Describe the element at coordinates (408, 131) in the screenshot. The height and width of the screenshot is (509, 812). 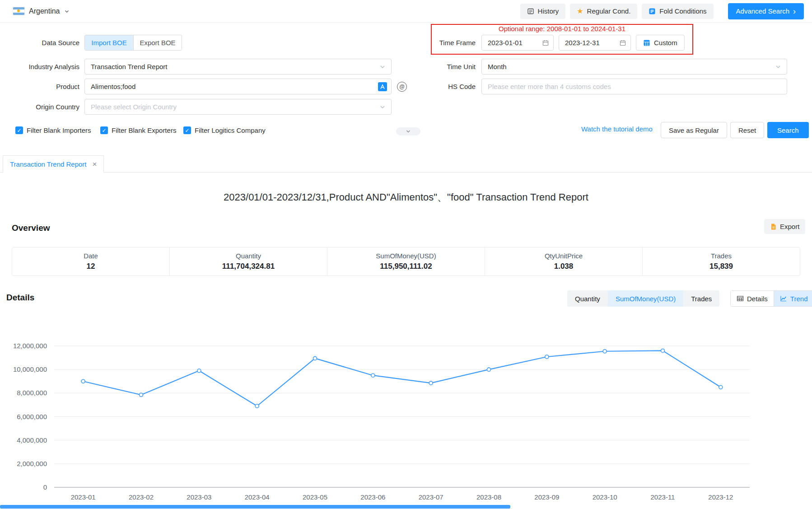
I see `expand-conditions-button` at that location.